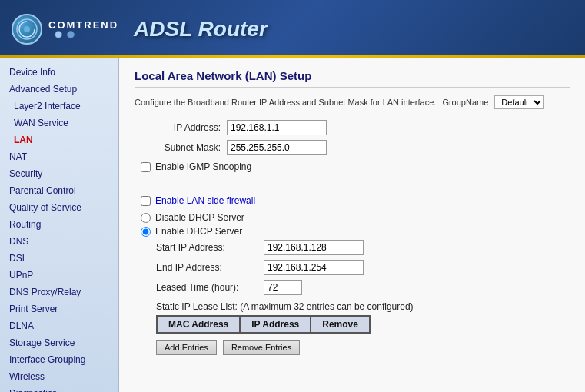 The height and width of the screenshot is (392, 585). Describe the element at coordinates (59, 258) in the screenshot. I see `sidebar-item-dsl: DSL` at that location.